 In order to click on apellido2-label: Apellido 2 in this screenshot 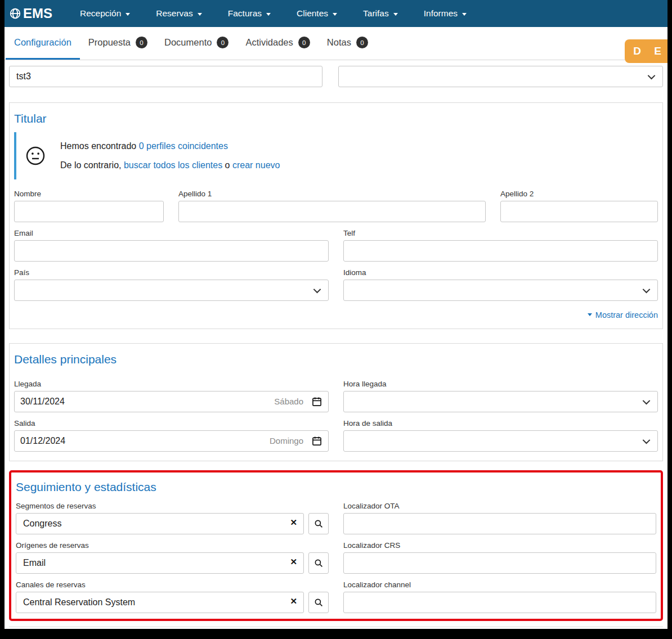, I will do `click(579, 194)`.